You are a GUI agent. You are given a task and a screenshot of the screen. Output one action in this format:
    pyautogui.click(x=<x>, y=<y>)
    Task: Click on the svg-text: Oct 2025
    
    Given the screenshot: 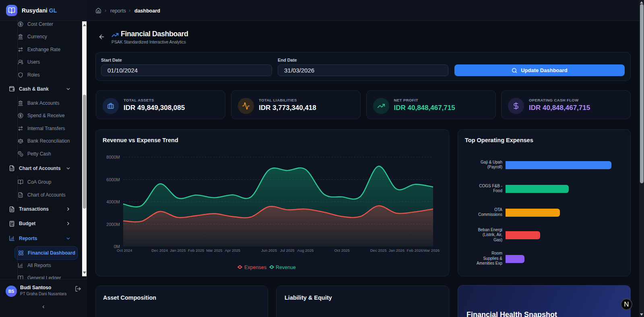 What is the action you would take?
    pyautogui.click(x=342, y=251)
    